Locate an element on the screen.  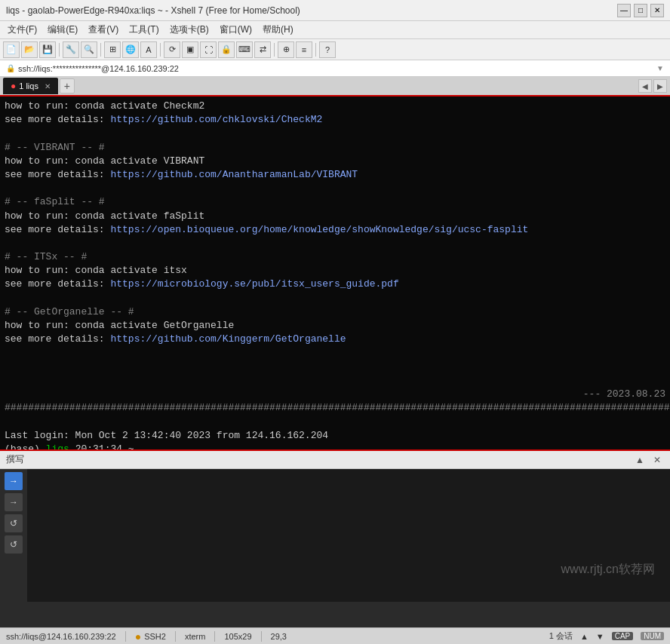
terminal-line-4: # -- VIBRANT -- # is located at coordinates (335, 148).